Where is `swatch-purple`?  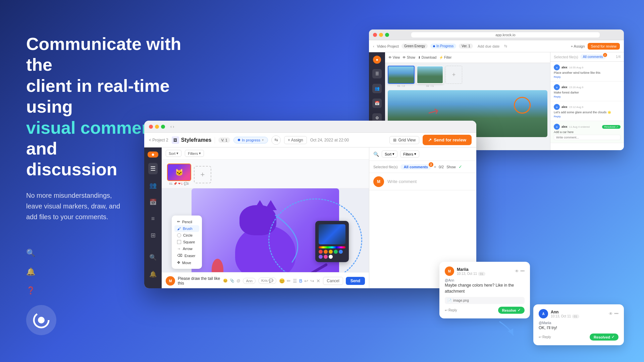
swatch-purple is located at coordinates (321, 257).